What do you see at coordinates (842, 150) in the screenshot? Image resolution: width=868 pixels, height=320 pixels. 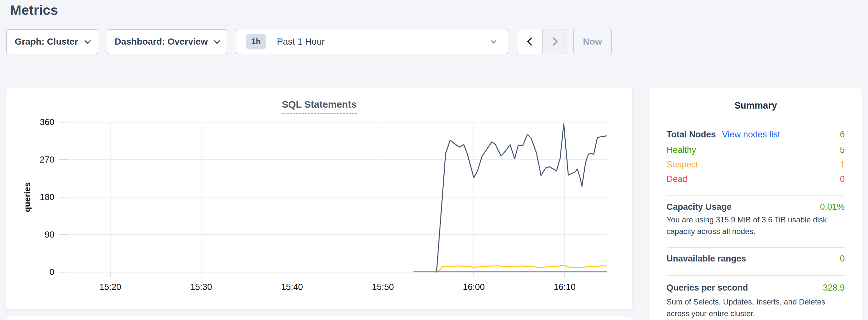 I see `healthy-value: 5` at bounding box center [842, 150].